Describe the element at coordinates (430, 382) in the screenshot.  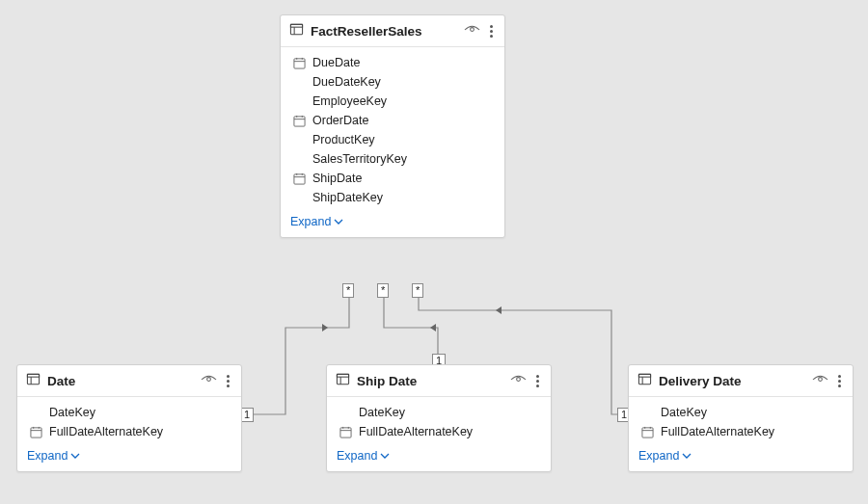
I see `table-title: Ship Date` at that location.